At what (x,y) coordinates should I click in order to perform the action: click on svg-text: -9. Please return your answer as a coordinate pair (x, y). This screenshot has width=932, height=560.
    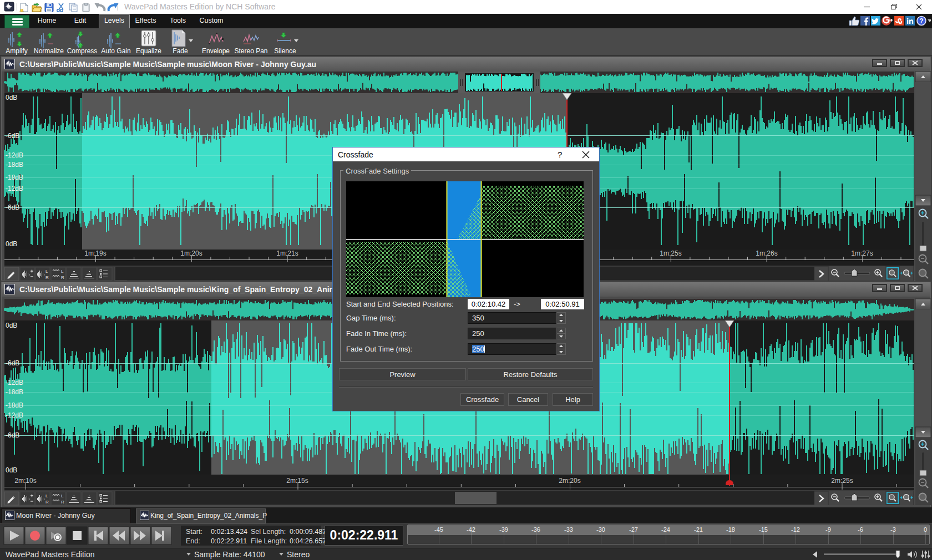
    Looking at the image, I should click on (828, 530).